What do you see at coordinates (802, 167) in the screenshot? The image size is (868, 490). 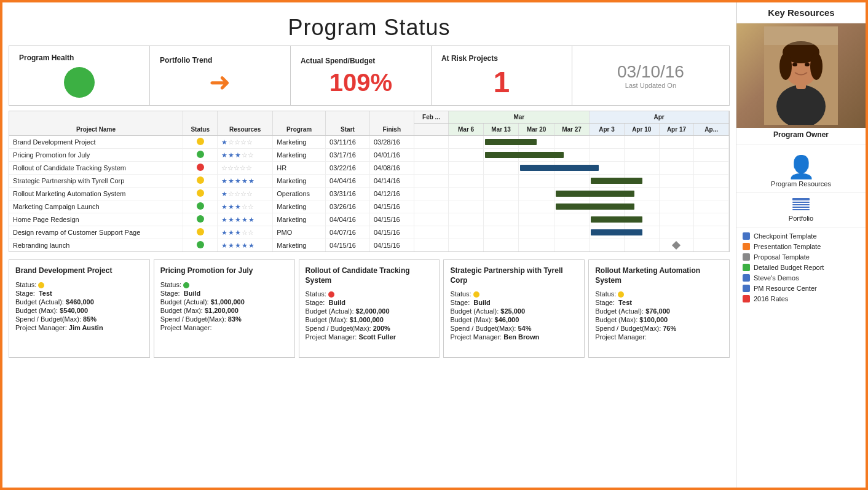 I see `program-resources-icon: 👤` at bounding box center [802, 167].